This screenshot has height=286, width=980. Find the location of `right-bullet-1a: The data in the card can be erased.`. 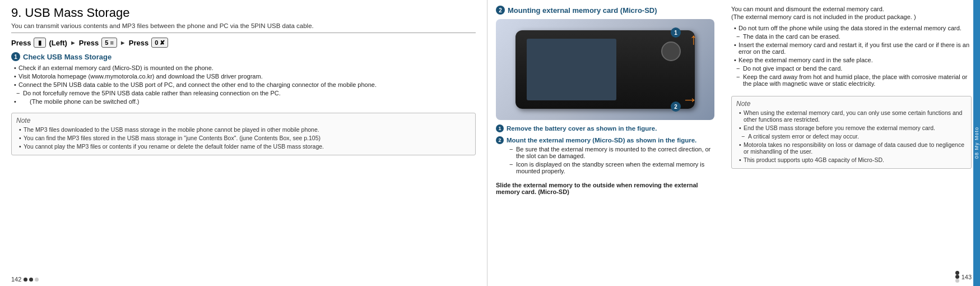

right-bullet-1a: The data in the card can be erased. is located at coordinates (853, 36).